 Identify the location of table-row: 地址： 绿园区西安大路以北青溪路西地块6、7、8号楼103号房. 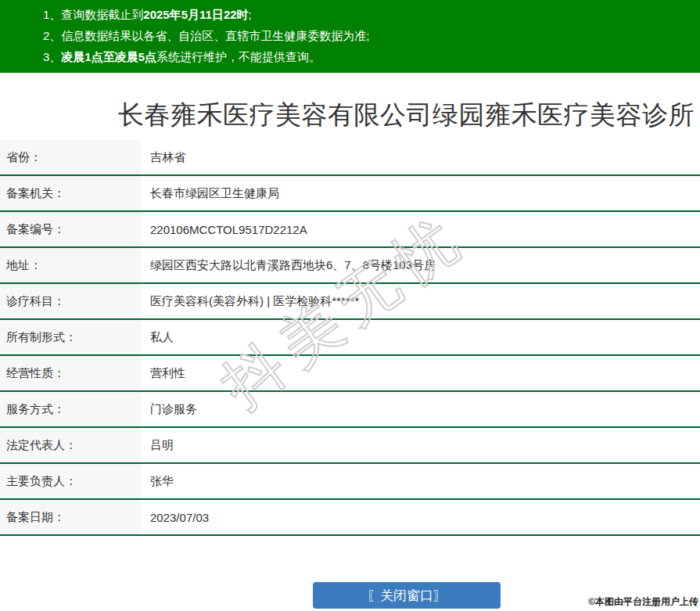
(350, 266).